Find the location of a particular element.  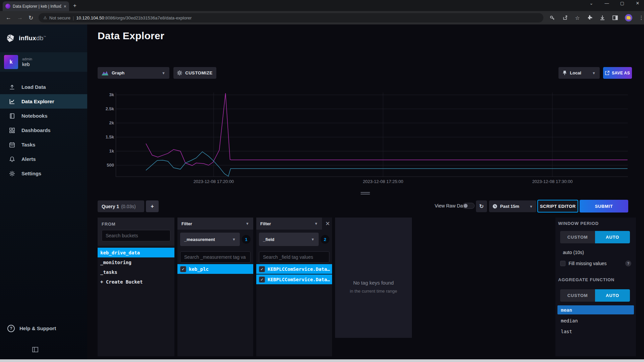

fill-missing-checkbox is located at coordinates (563, 263).